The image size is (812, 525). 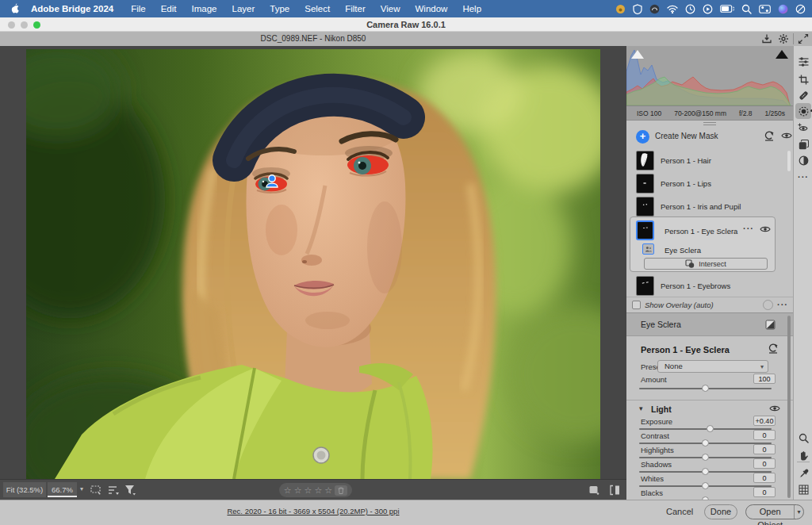 I want to click on mask-thumbnail-eyebrows, so click(x=645, y=285).